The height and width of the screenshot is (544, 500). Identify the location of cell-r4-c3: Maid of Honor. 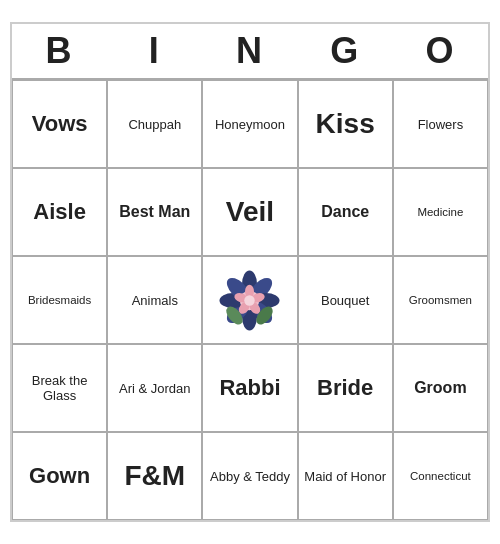
(346, 476).